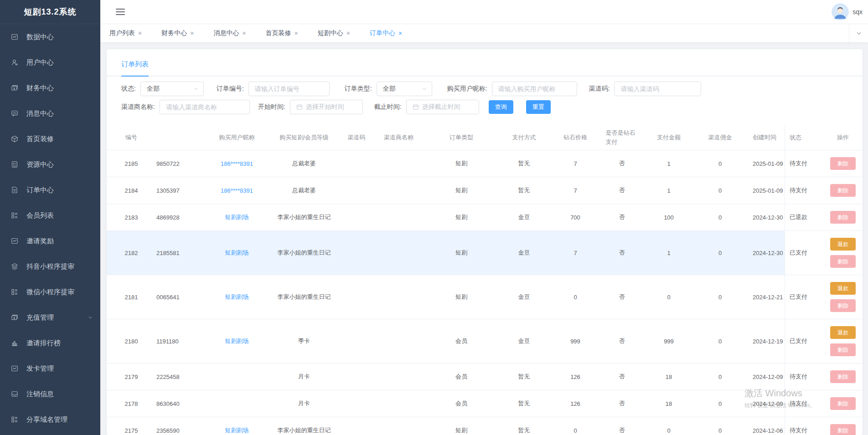 The image size is (868, 435). I want to click on sidebar-item-label: 分享域名管理, so click(47, 420).